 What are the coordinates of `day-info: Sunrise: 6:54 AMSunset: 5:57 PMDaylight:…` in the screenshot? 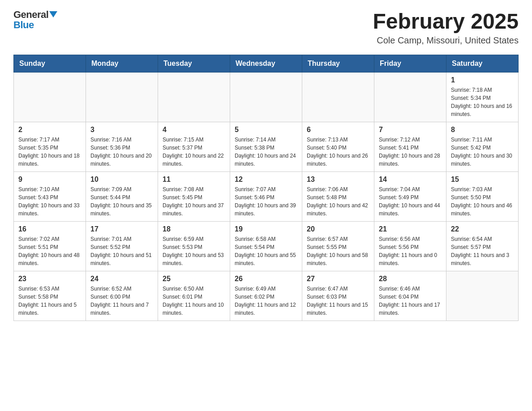 It's located at (482, 251).